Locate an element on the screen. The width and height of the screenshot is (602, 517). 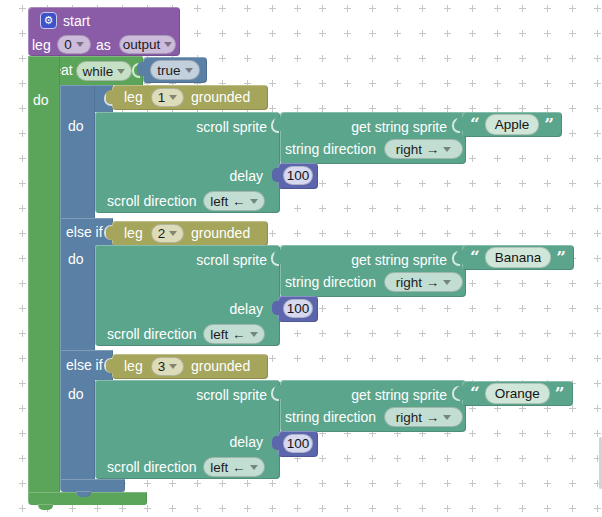
condition-block-leg2: leg 2 grounded is located at coordinates (190, 234).